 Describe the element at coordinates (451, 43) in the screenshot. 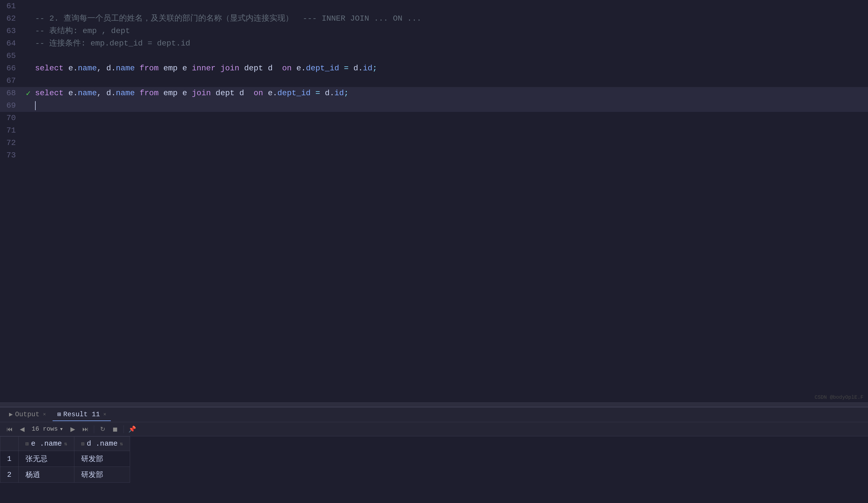

I see `line-content-64: -- 连接条件: emp.dept_id = dept.id` at that location.